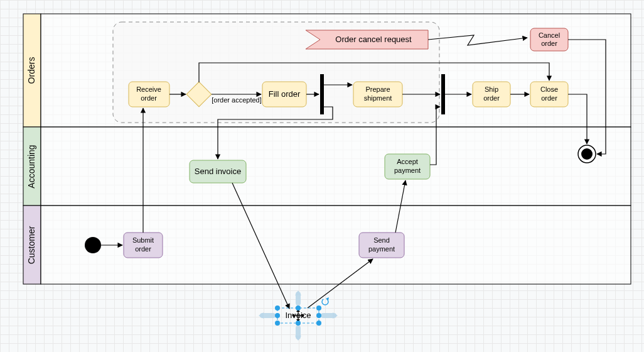  Describe the element at coordinates (378, 98) in the screenshot. I see `prepare-shipment-label-2: shipment` at that location.